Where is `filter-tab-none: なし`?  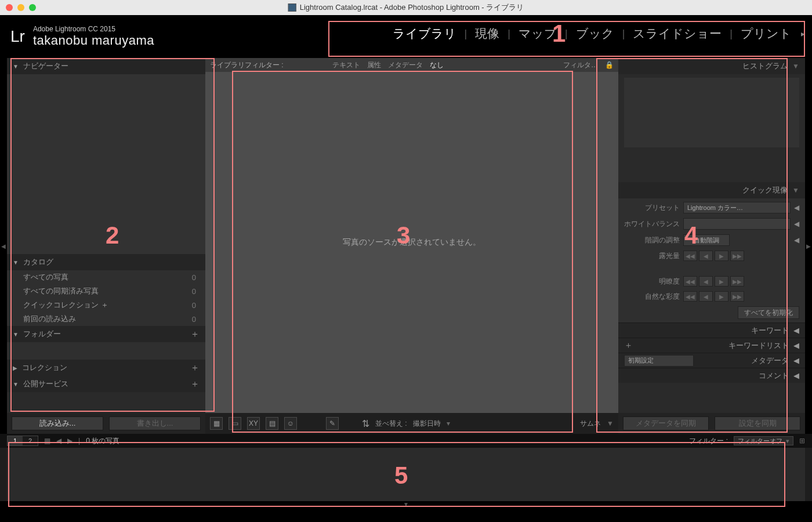 filter-tab-none: なし is located at coordinates (437, 65).